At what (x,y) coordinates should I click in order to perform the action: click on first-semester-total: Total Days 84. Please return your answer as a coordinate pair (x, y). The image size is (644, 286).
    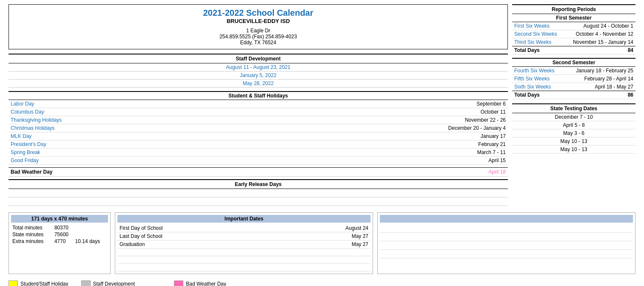
    Looking at the image, I should click on (574, 50).